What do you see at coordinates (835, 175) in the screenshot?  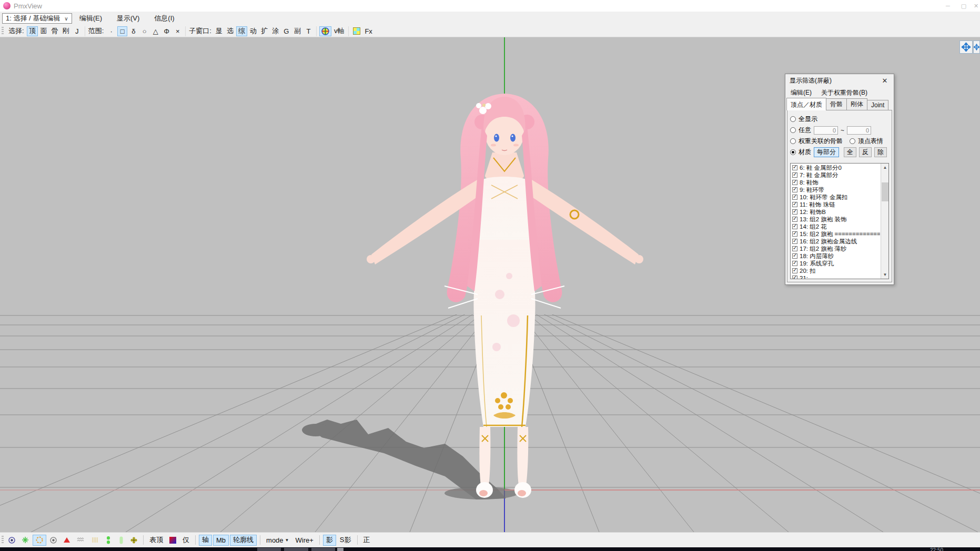 I see `material-row: 7: 鞋 金属部分` at bounding box center [835, 175].